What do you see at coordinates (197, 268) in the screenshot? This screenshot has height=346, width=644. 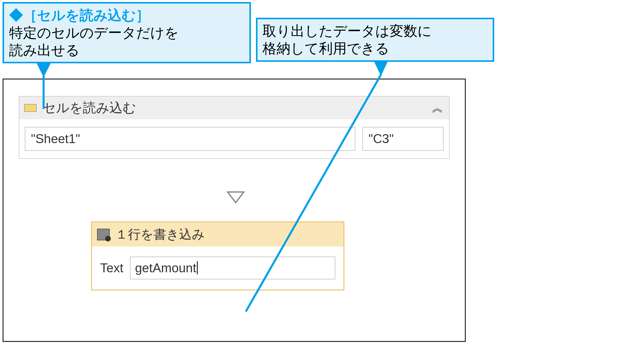 I see `text-cursor` at bounding box center [197, 268].